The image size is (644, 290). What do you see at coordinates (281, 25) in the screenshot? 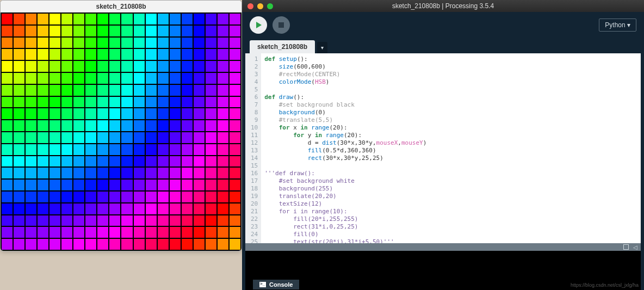
I see `stop-button` at bounding box center [281, 25].